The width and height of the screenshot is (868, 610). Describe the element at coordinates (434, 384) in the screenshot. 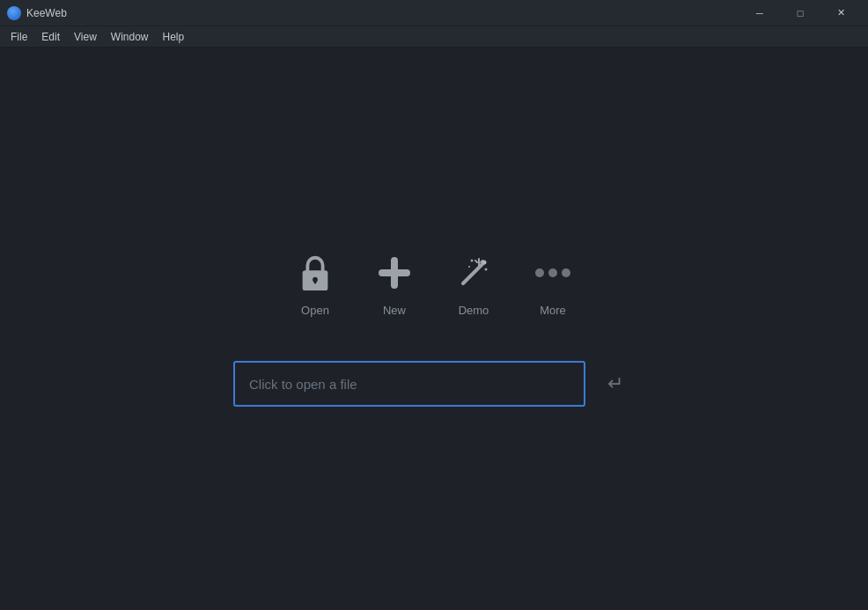

I see `file-open-container: Click to open a file ↵` at that location.